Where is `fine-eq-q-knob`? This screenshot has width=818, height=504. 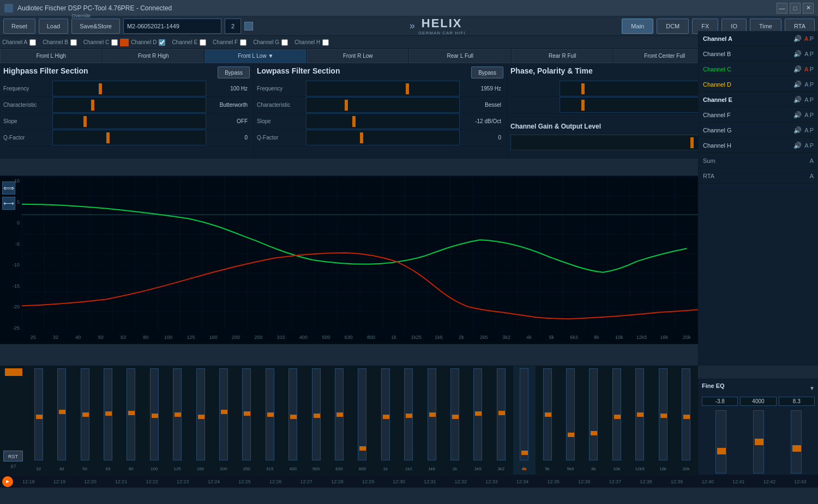 fine-eq-q-knob is located at coordinates (797, 448).